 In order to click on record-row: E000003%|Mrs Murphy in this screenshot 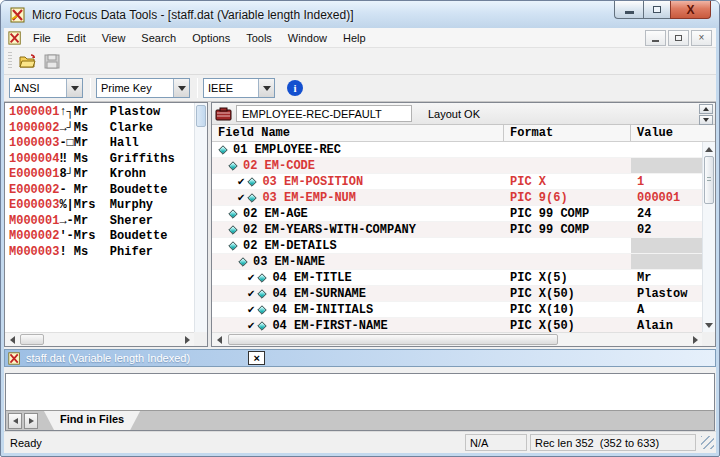, I will do `click(101, 206)`.